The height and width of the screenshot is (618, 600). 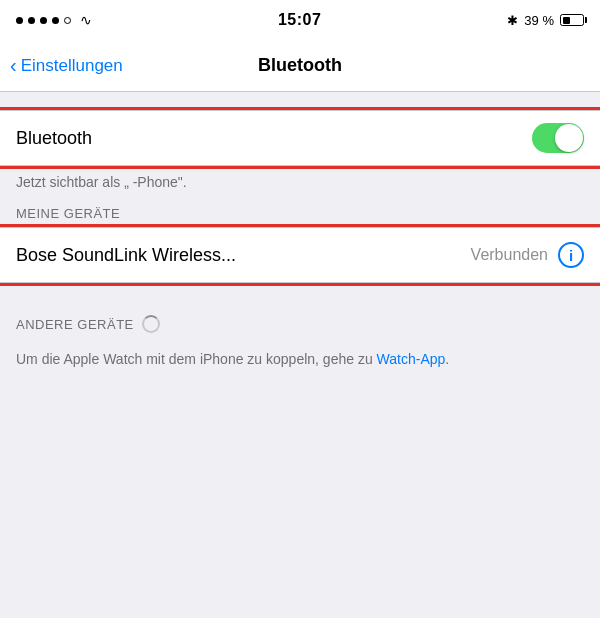 I want to click on page-title: Bluetooth, so click(x=300, y=66).